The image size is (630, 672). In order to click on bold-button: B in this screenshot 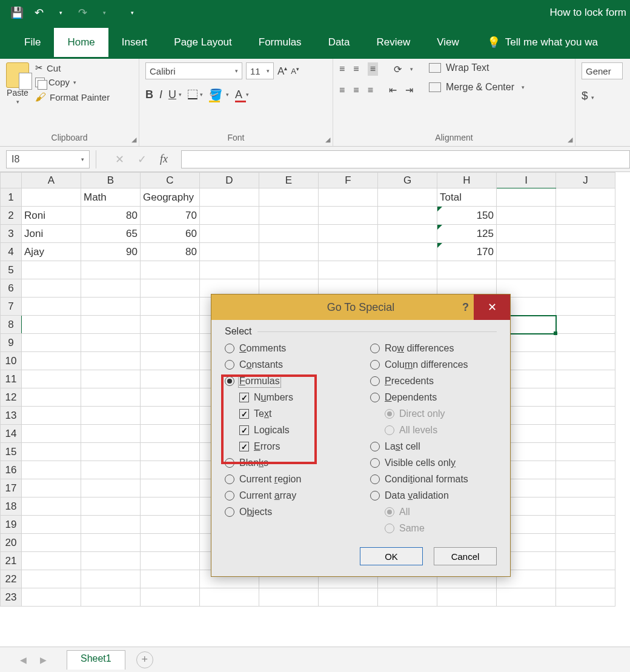, I will do `click(149, 95)`.